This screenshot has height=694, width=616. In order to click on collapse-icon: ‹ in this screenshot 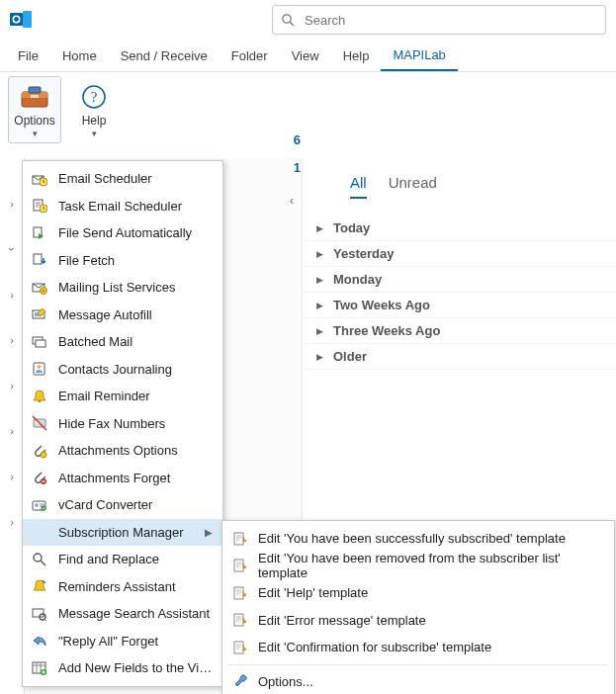, I will do `click(292, 201)`.